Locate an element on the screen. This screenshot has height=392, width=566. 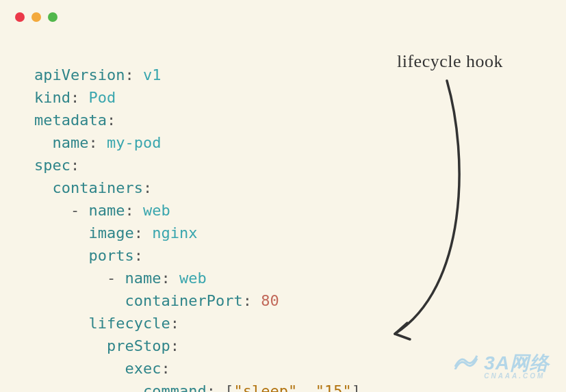
annotation-label: lifecycle hook is located at coordinates (450, 62).